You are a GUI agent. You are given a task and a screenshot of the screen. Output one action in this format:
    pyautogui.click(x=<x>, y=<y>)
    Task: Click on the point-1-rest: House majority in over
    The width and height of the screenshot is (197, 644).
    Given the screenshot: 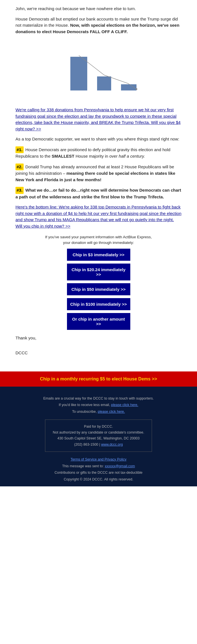 What is the action you would take?
    pyautogui.click(x=97, y=156)
    